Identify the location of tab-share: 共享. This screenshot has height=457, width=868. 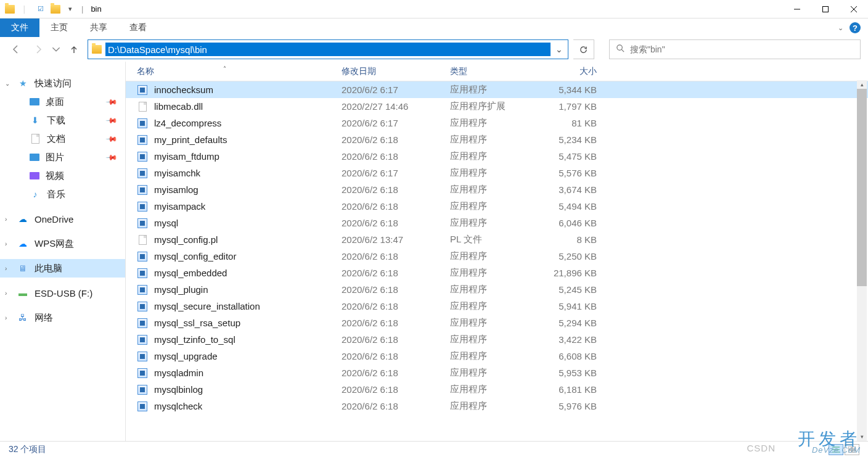
(99, 28).